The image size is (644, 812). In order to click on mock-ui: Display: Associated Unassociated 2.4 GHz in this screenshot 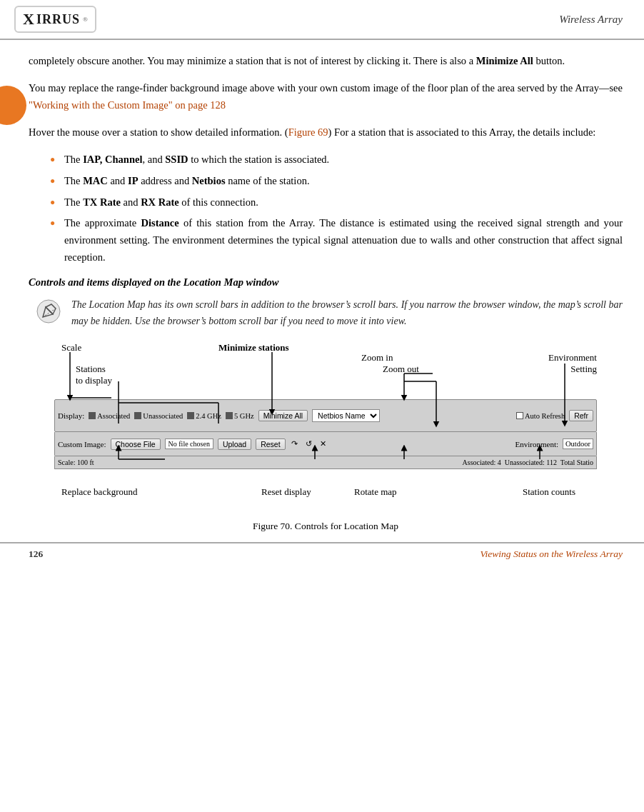, I will do `click(326, 434)`.